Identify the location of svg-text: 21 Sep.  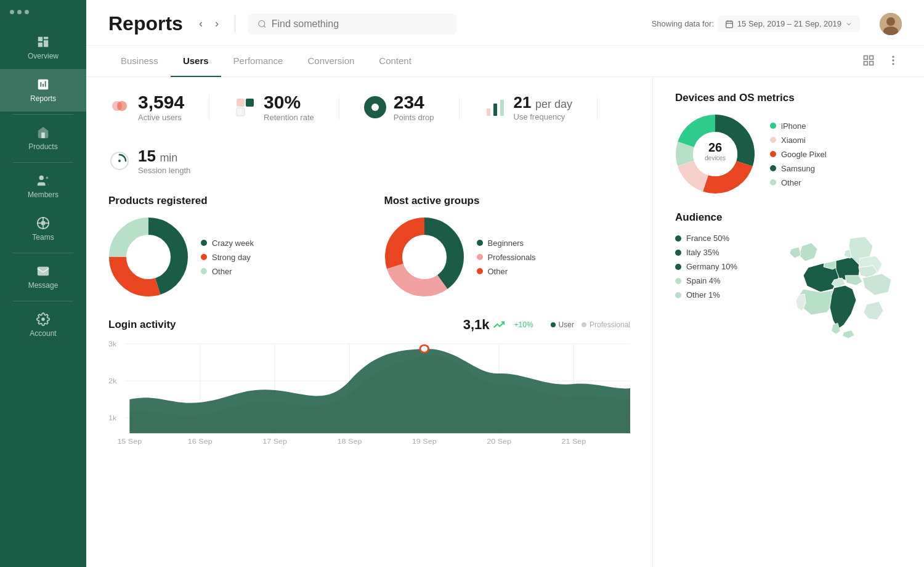
(573, 441).